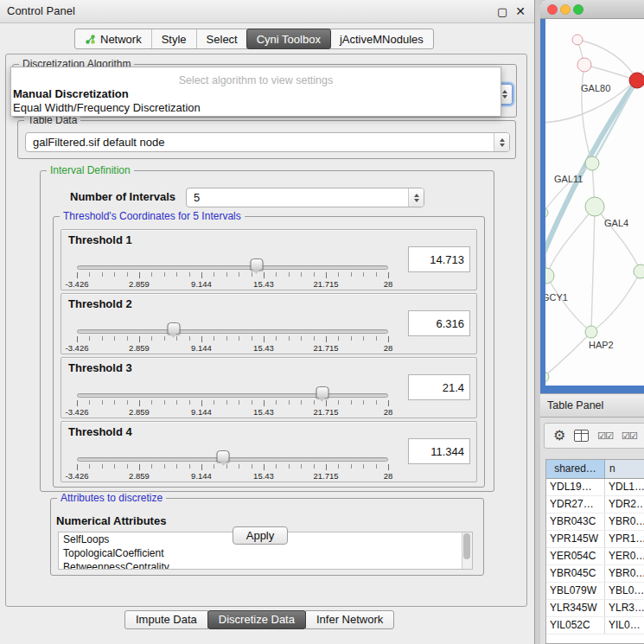 The height and width of the screenshot is (644, 644). I want to click on cell: YBR045C, so click(576, 574).